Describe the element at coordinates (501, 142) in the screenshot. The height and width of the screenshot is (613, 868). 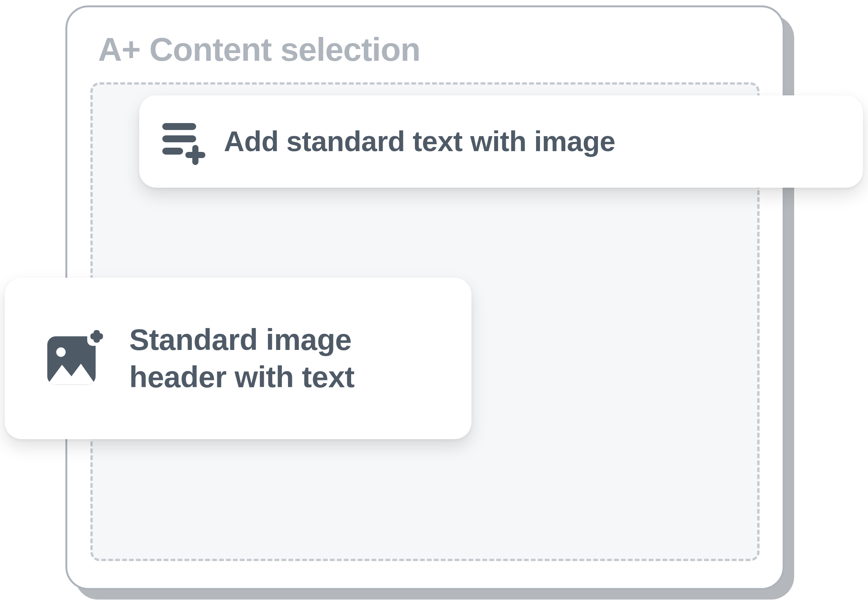
I see `add-standard-text-with-image-card: Add standard text with image` at that location.